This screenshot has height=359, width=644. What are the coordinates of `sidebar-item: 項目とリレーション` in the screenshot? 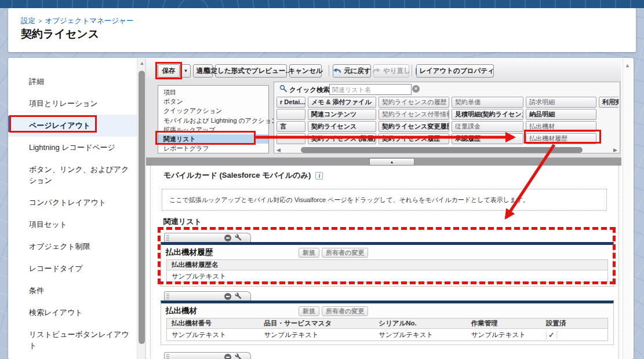 It's located at (72, 104).